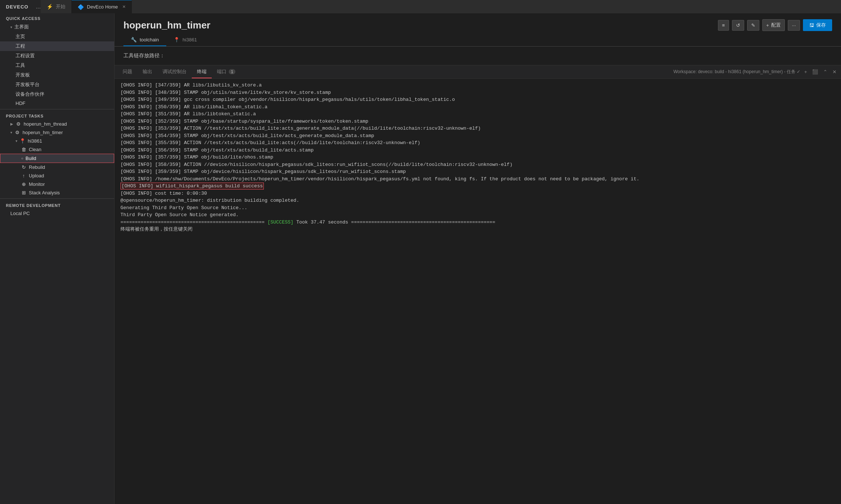 This screenshot has height=504, width=841. What do you see at coordinates (185, 40) in the screenshot?
I see `tab-hi3861: 📍 hi3861` at bounding box center [185, 40].